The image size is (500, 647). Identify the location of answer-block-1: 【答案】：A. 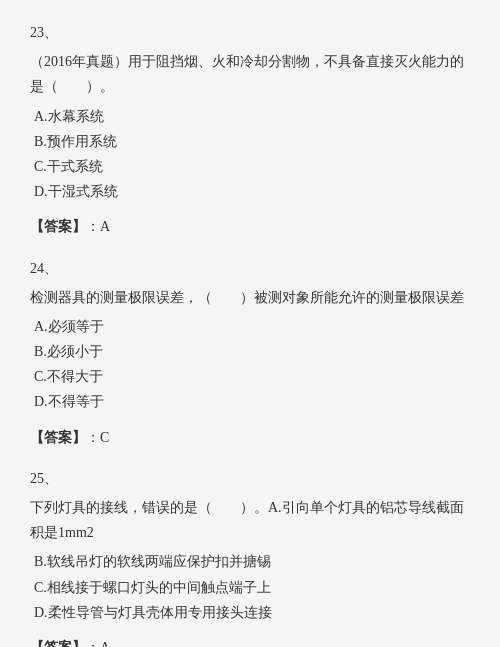
(250, 226).